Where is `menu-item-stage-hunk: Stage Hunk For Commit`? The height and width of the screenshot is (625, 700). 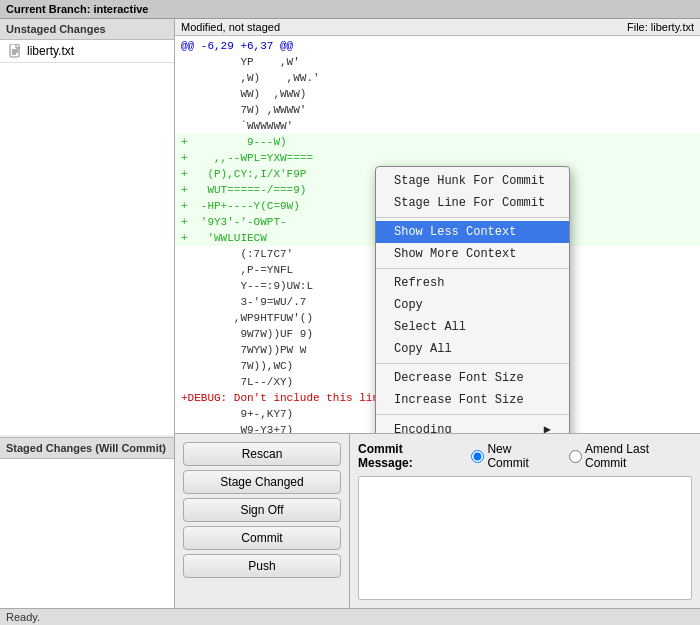 menu-item-stage-hunk: Stage Hunk For Commit is located at coordinates (472, 181).